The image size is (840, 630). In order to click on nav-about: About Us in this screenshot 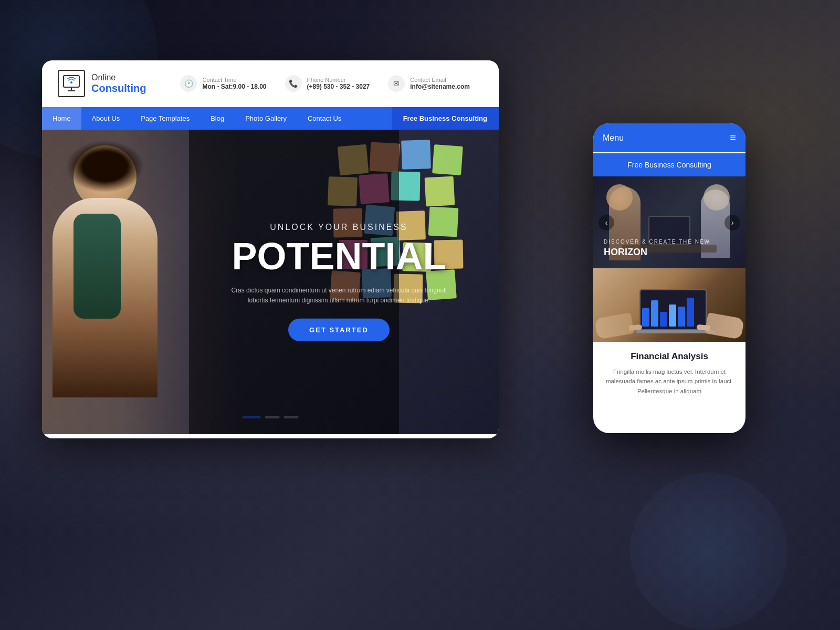, I will do `click(106, 119)`.